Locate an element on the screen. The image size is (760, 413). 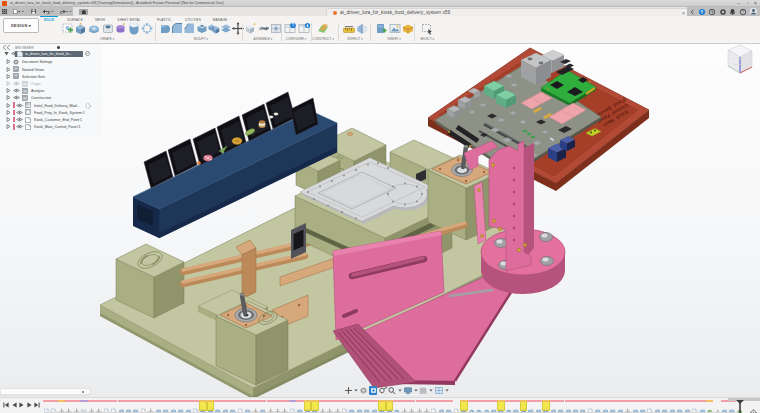
qat-redo-icon is located at coordinates (66, 12).